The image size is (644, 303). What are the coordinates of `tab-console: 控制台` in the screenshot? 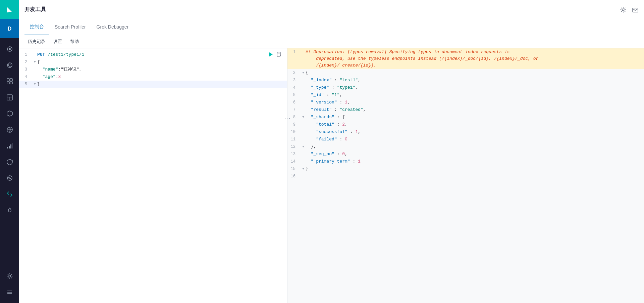 It's located at (37, 27).